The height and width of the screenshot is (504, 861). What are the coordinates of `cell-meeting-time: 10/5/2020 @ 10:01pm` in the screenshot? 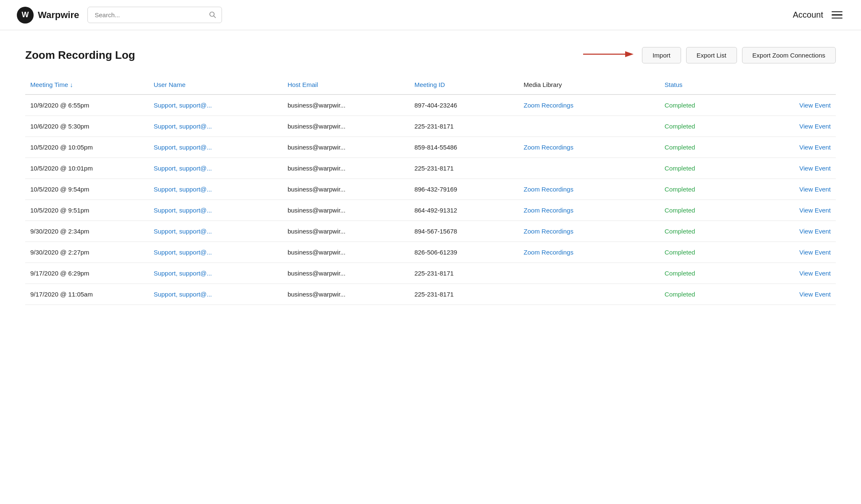 It's located at (87, 168).